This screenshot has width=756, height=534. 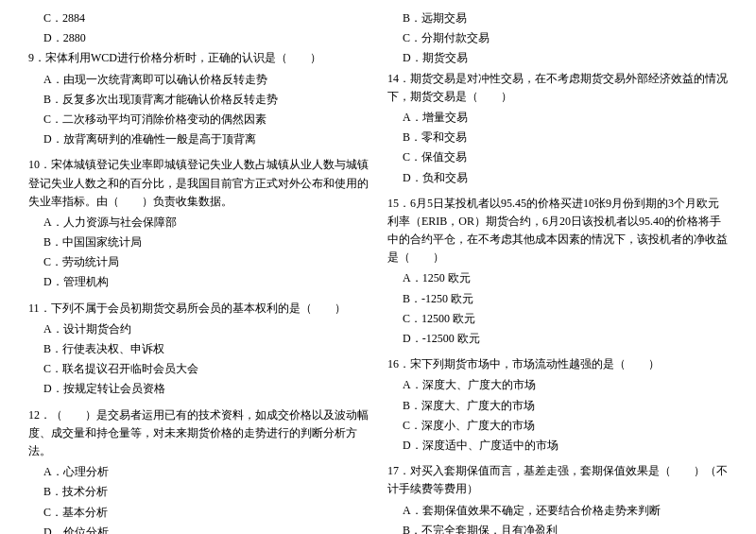 I want to click on option-text: C．2884, so click(x=64, y=18).